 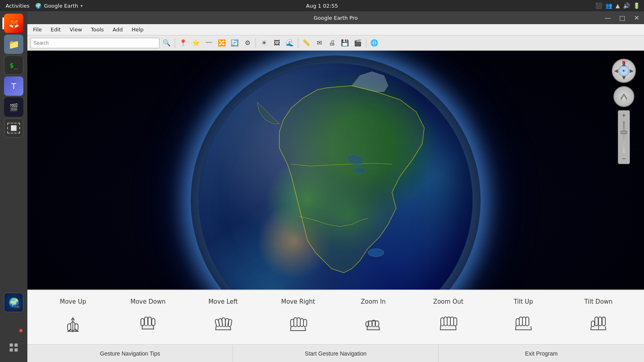 I want to click on zoom-thumb, so click(x=624, y=132).